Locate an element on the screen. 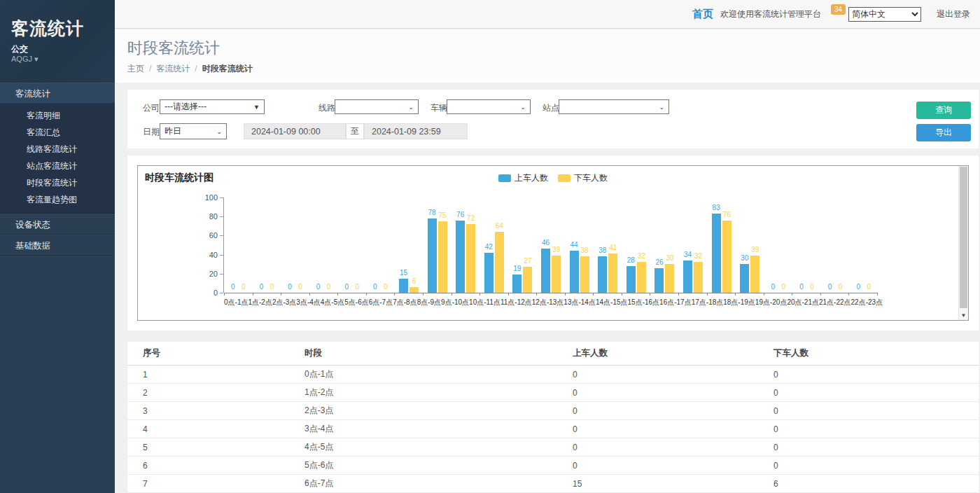  chart-bar: 26 is located at coordinates (659, 280).